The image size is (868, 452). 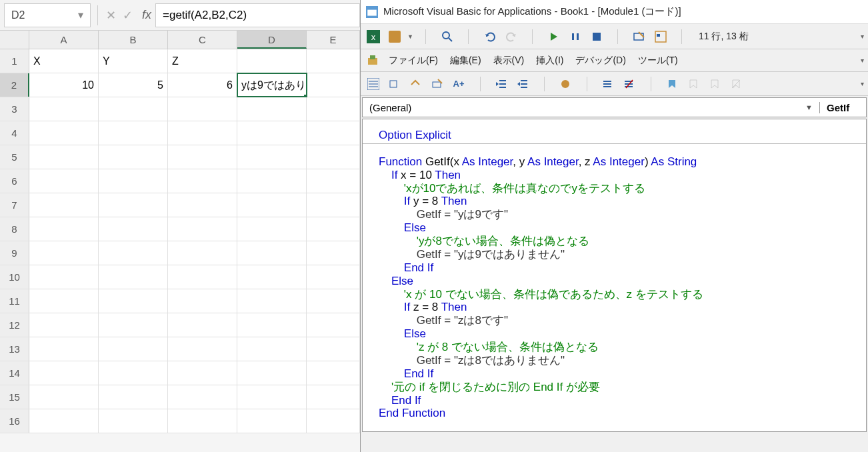 What do you see at coordinates (15, 325) in the screenshot?
I see `row-header: 12` at bounding box center [15, 325].